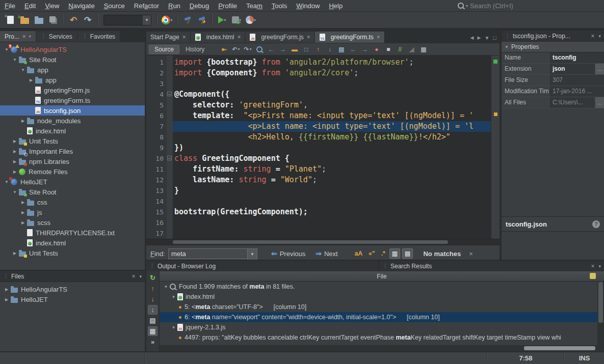 This screenshot has width=604, height=364. I want to click on files-list: ▶HelloAngularTS▶HelloJET, so click(72, 293).